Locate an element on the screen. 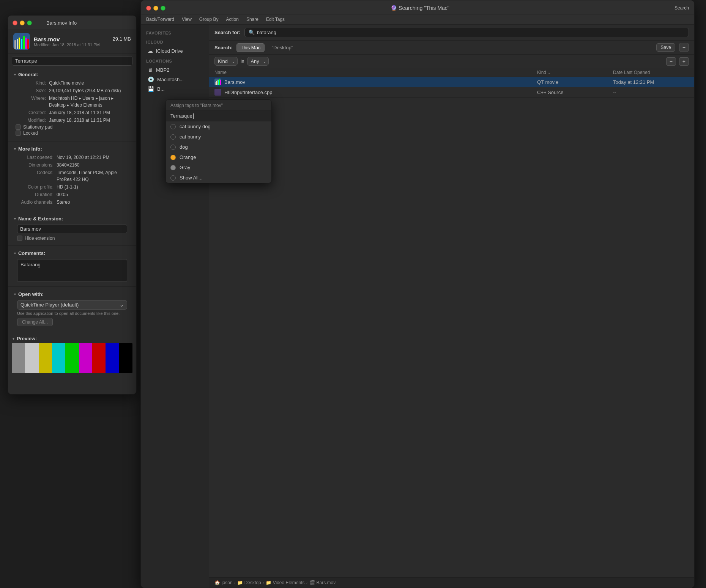 The height and width of the screenshot is (588, 706). finder-toolbar: Back/Forward View Group By Action Share … is located at coordinates (418, 20).